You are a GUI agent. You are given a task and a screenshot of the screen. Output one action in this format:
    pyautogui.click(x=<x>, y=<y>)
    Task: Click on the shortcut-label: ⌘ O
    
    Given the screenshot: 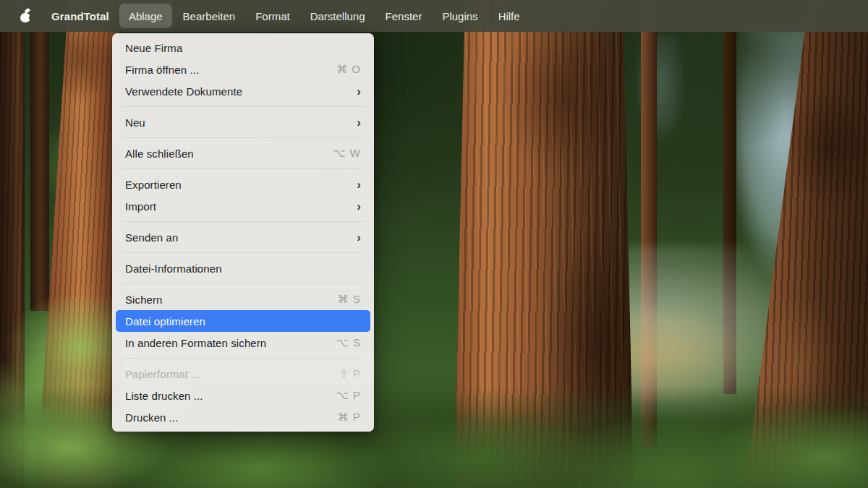 What is the action you would take?
    pyautogui.click(x=349, y=69)
    